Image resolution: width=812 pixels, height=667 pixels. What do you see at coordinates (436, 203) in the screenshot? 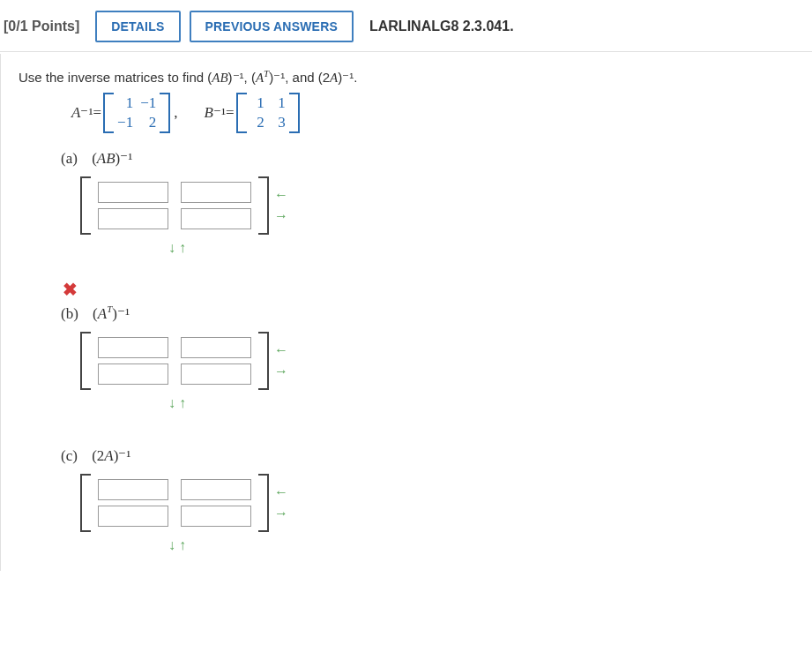
I see `part-a: (a) (AB)⁻¹ ← → ↓↑` at bounding box center [436, 203].